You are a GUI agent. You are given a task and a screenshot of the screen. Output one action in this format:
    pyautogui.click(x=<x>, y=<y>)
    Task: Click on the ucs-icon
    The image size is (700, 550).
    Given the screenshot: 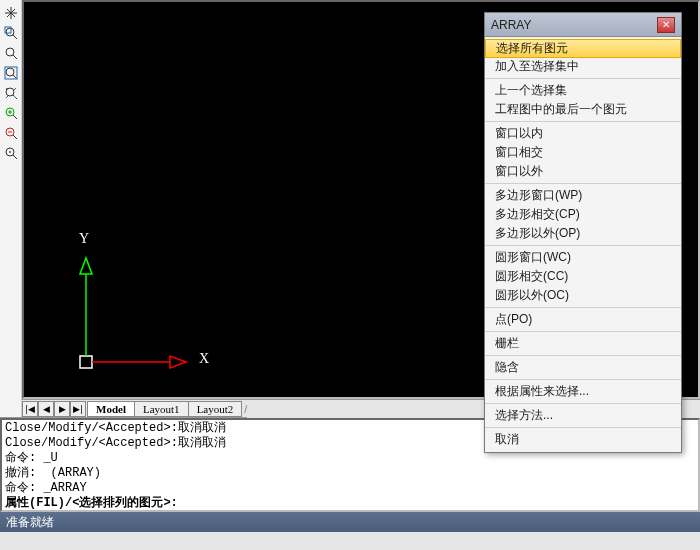 What is the action you would take?
    pyautogui.click(x=139, y=310)
    